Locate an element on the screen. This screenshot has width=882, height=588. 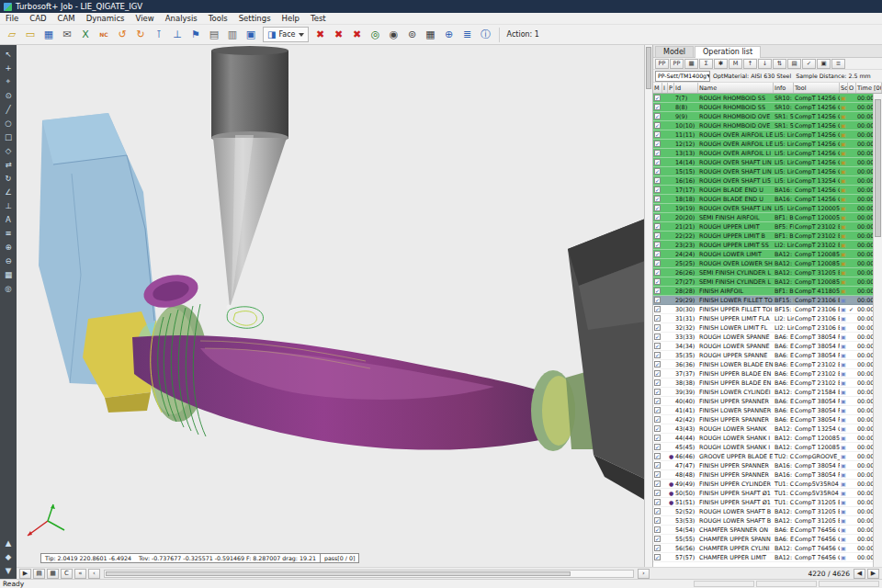
operation-row: ✓26(26)SEMI FINISH CYLINDER LBA12:CompT … is located at coordinates (763, 273).